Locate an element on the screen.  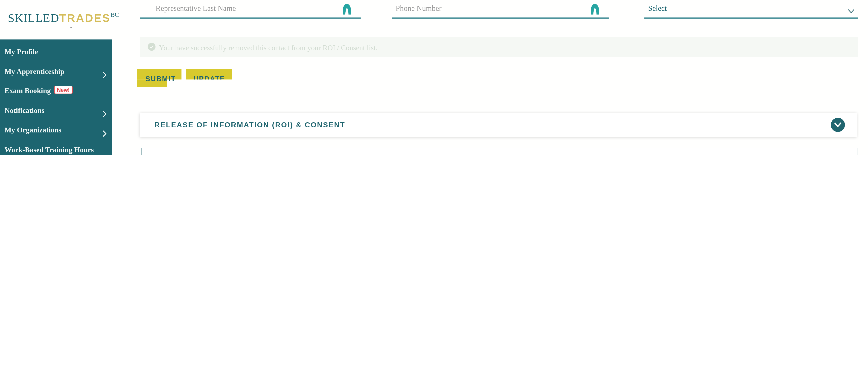
success-alert-message: Your have successfully removed this cont… is located at coordinates (268, 48).